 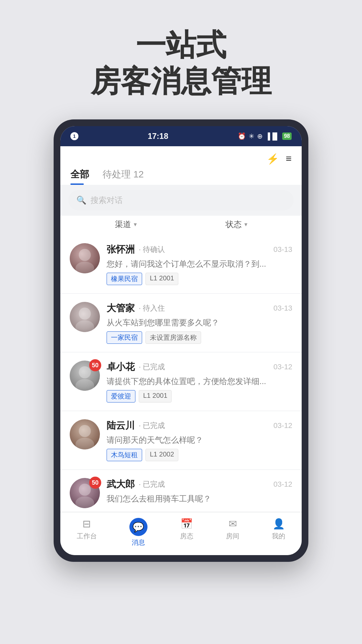 I want to click on status-filter-label: 状态, so click(x=234, y=224).